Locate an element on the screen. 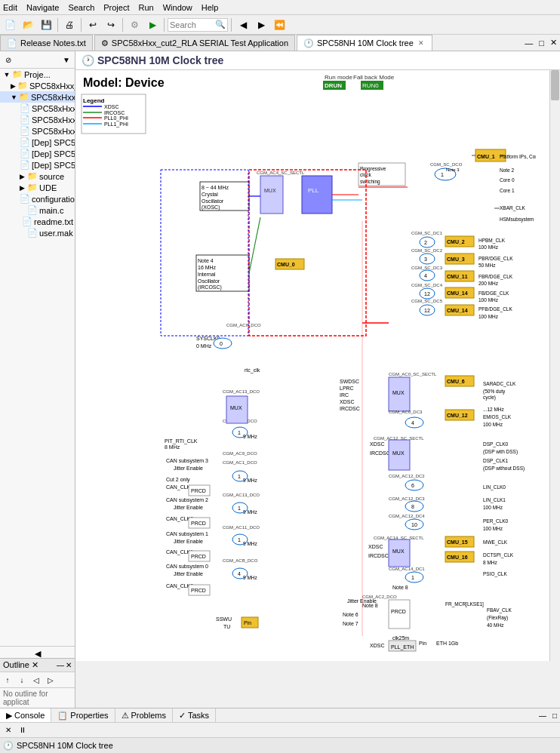  tree-item-c1: 📄 SPC58xHxx_c... is located at coordinates (38, 109).